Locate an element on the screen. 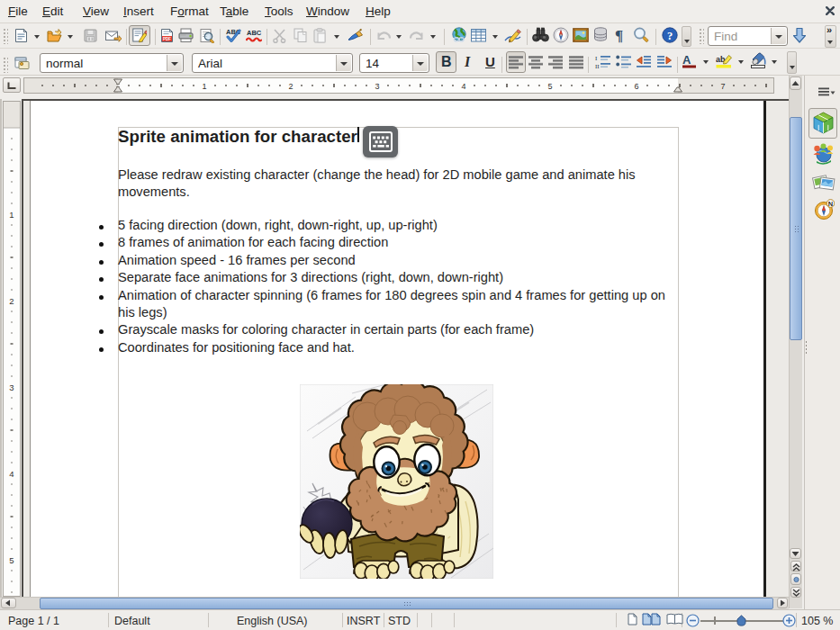  svg-text: N is located at coordinates (830, 203).